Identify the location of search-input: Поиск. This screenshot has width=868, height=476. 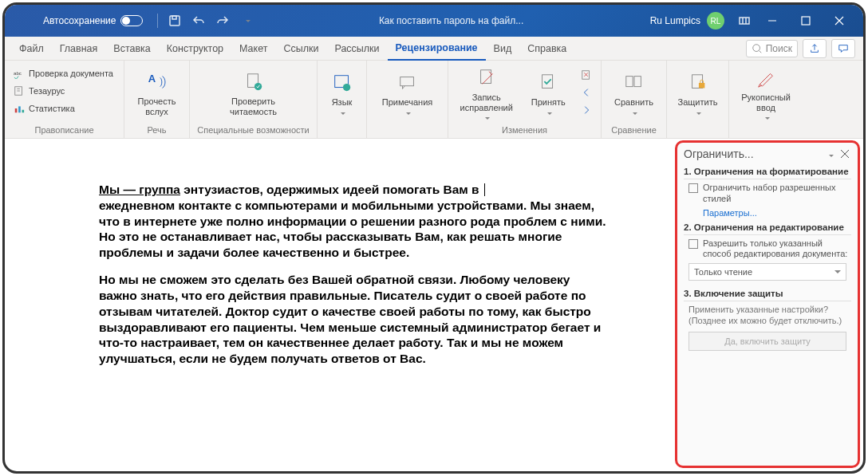
(772, 49).